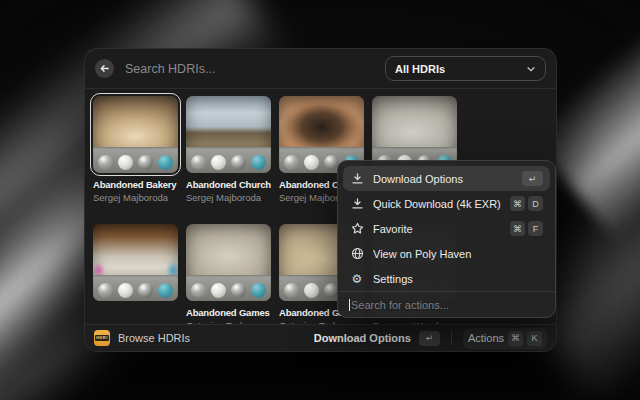 The image size is (640, 400). I want to click on hdri-card: Abandoned Church Sergej Majboroda, so click(228, 150).